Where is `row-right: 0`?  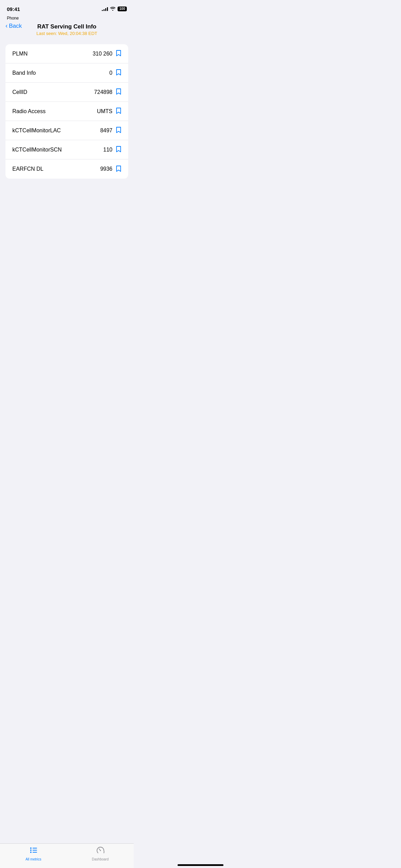
row-right: 0 is located at coordinates (115, 73).